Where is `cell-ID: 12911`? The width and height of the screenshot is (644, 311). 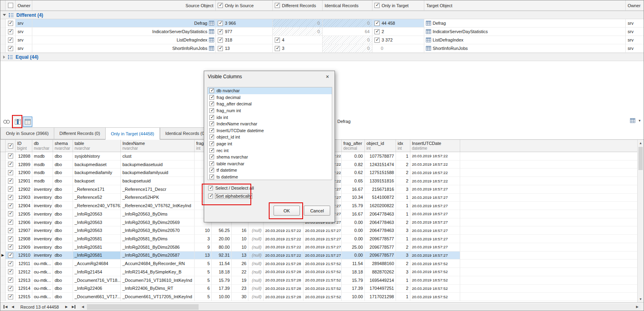
cell-ID: 12911 is located at coordinates (24, 263).